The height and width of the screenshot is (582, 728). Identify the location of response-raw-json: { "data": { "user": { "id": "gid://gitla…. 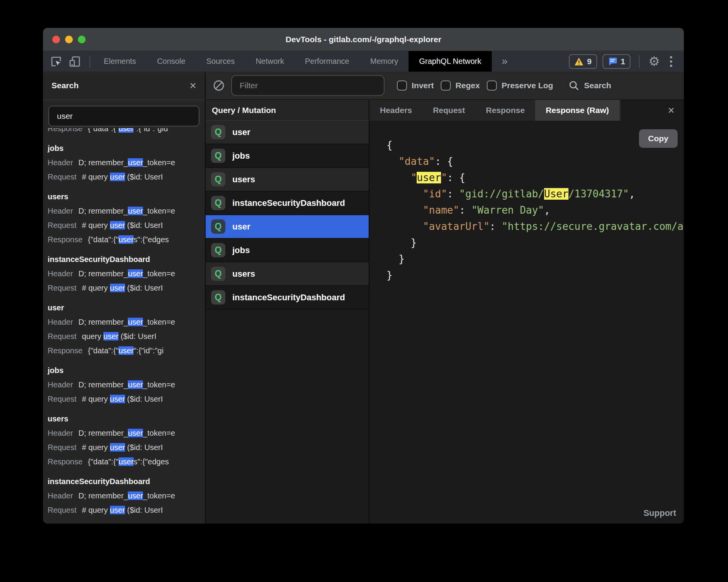
(535, 210).